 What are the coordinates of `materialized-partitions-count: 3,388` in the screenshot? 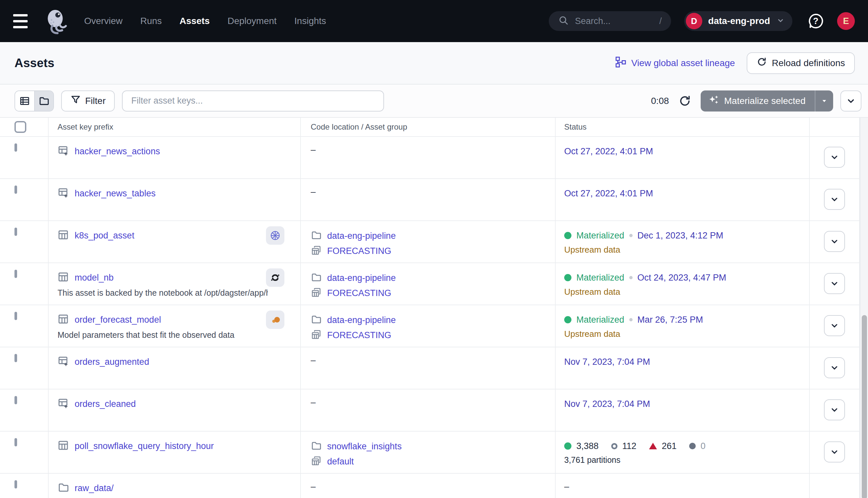 It's located at (587, 446).